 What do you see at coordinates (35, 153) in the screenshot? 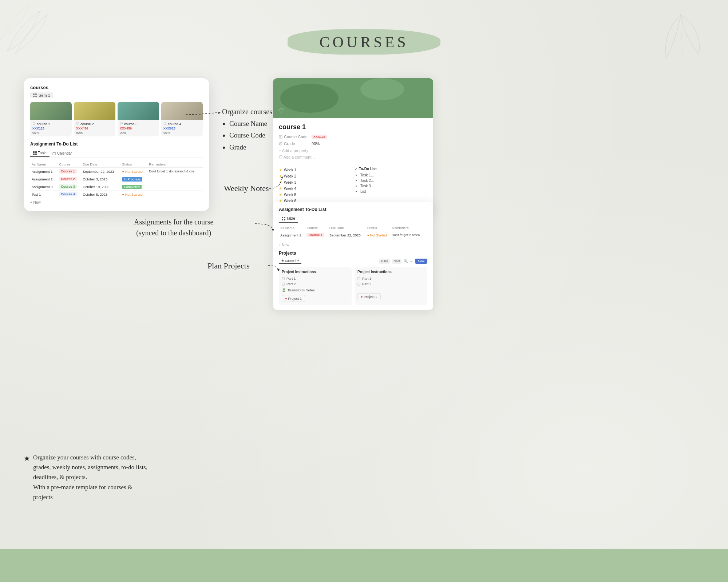
I see `table-tab-icon` at bounding box center [35, 153].